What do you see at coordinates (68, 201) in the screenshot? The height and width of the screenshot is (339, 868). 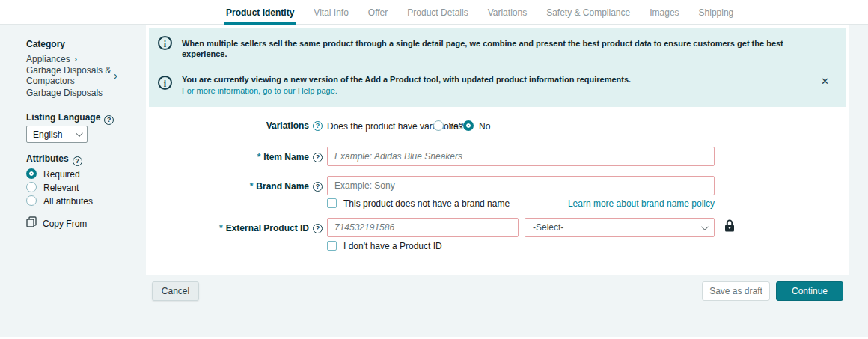 I see `attributes-radio-all-label: All attributes` at bounding box center [68, 201].